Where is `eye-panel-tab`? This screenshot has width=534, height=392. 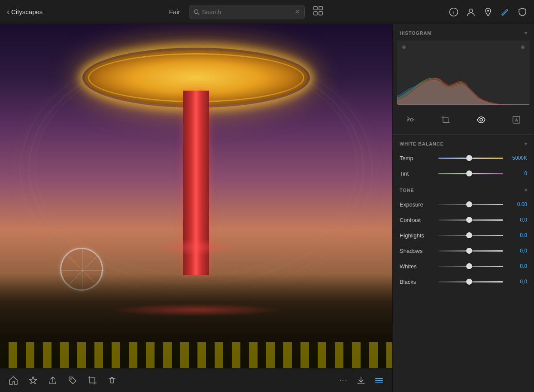
eye-panel-tab is located at coordinates (481, 121).